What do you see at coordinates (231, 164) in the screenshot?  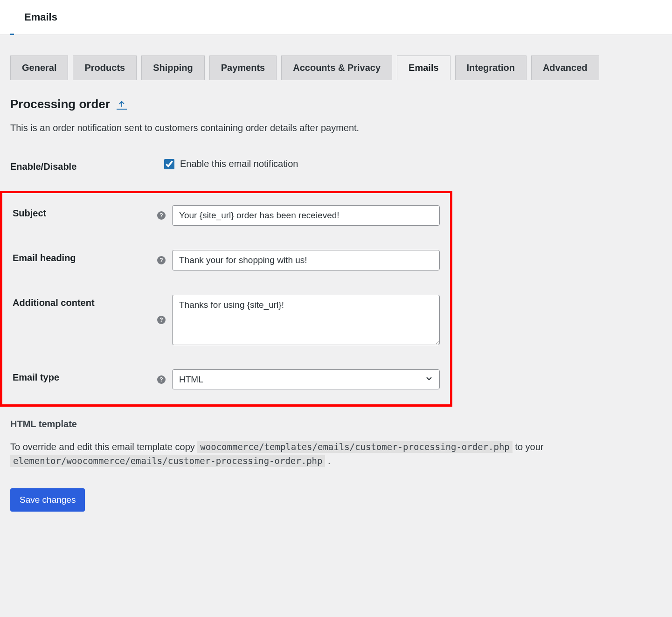 I see `checkbox-wrap: Enable this email notification` at bounding box center [231, 164].